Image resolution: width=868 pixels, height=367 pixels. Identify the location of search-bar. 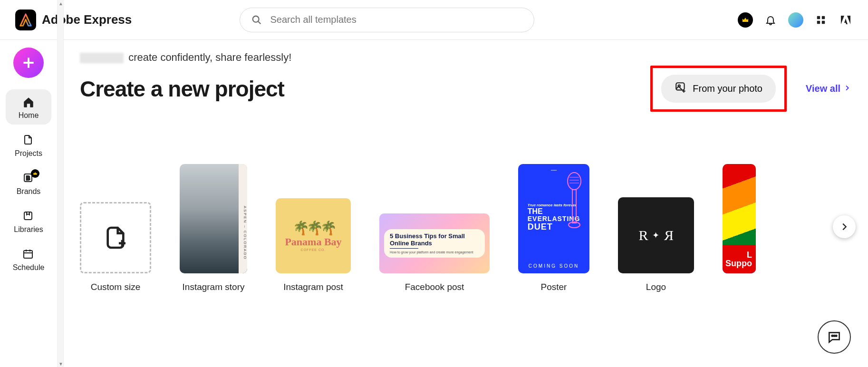
(387, 20).